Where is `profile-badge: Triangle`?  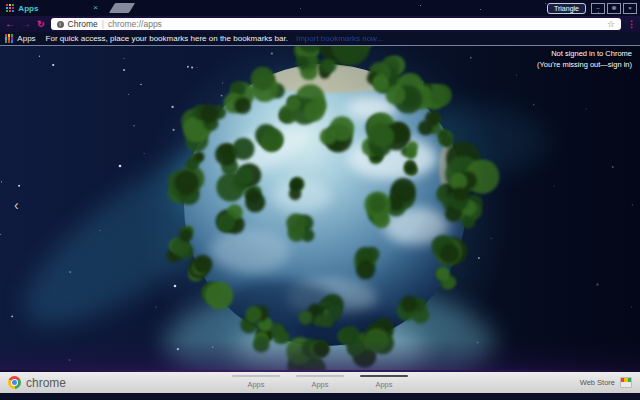 profile-badge: Triangle is located at coordinates (566, 8).